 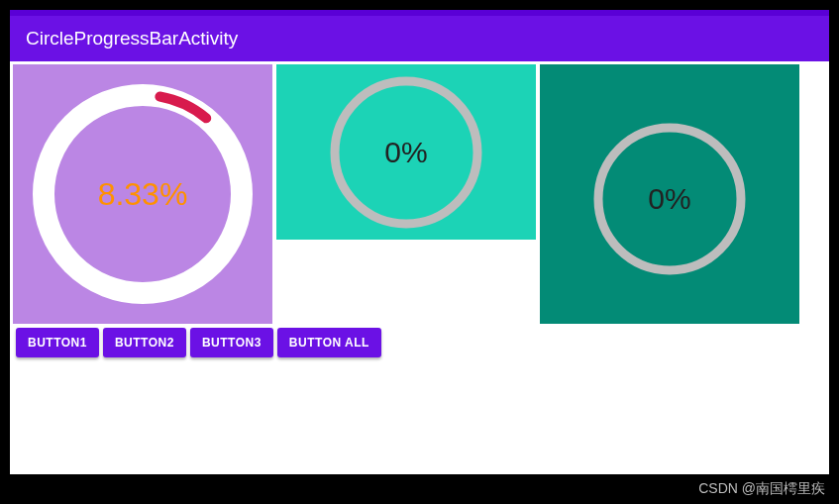 What do you see at coordinates (132, 39) in the screenshot?
I see `app-title: CircleProgressBarActivity` at bounding box center [132, 39].